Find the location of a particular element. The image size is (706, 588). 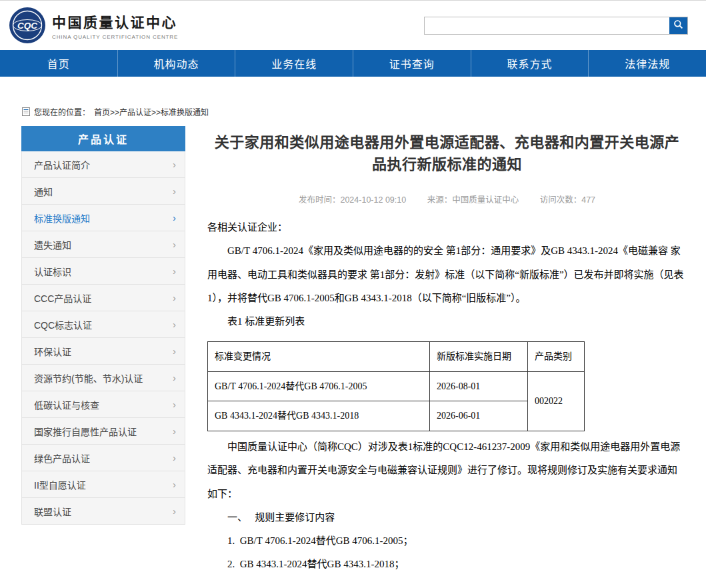

search-button is located at coordinates (679, 25).